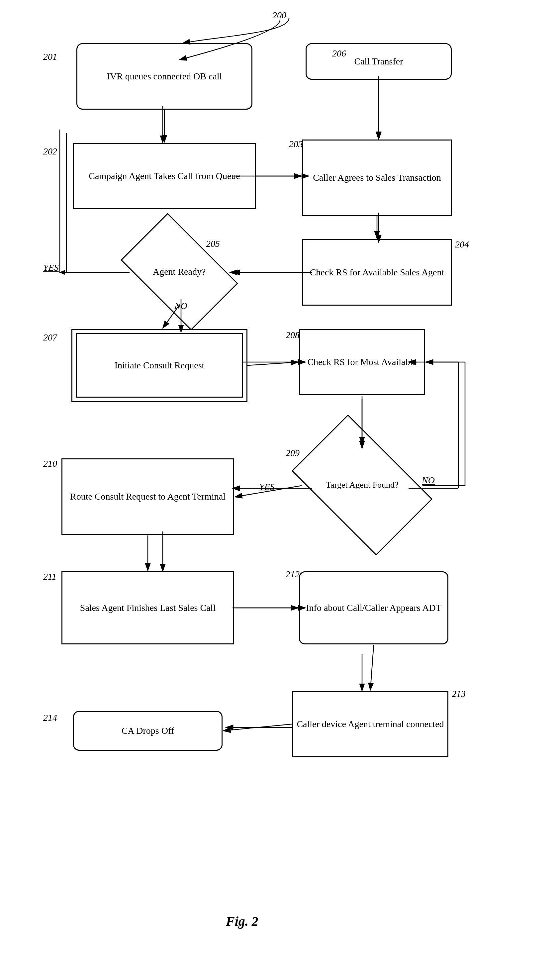 The width and height of the screenshot is (560, 953). What do you see at coordinates (370, 724) in the screenshot?
I see `caller-device-text: Caller device Agent treminal connected` at bounding box center [370, 724].